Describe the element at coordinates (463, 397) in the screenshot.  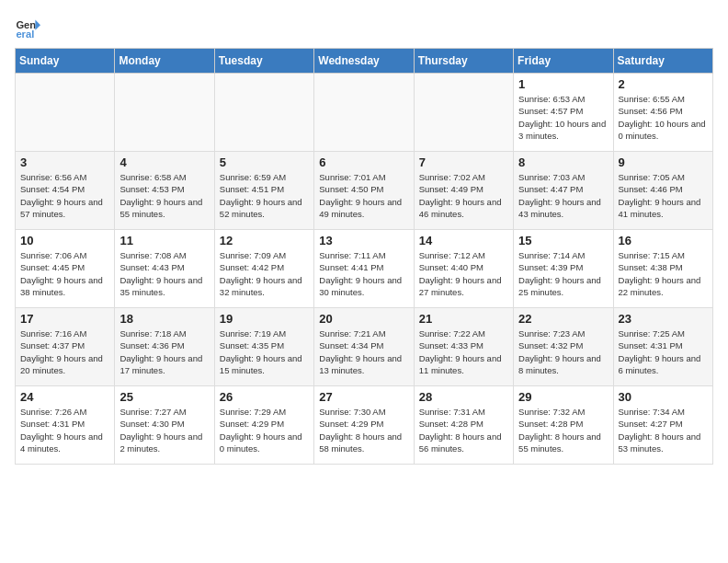
I see `day-number: 28` at that location.